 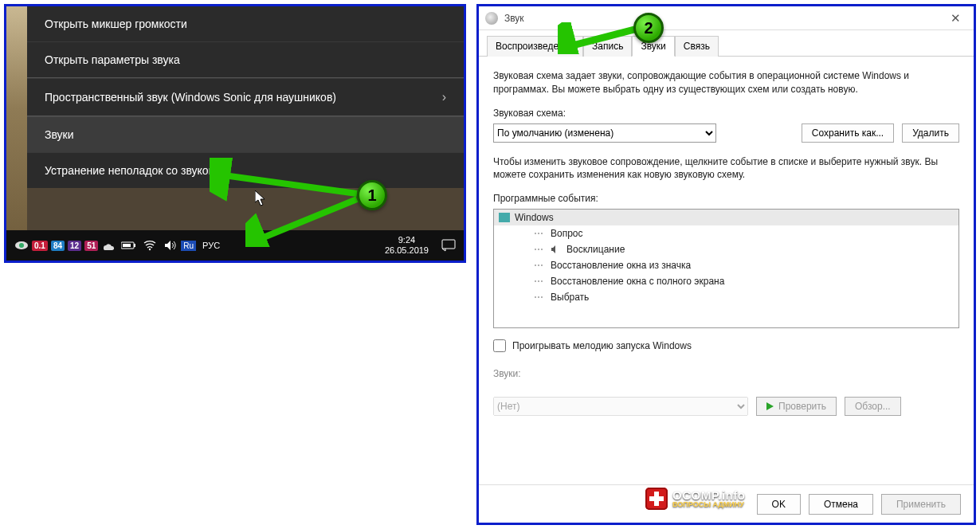 I want to click on tab-recording: Запись, so click(x=607, y=46).